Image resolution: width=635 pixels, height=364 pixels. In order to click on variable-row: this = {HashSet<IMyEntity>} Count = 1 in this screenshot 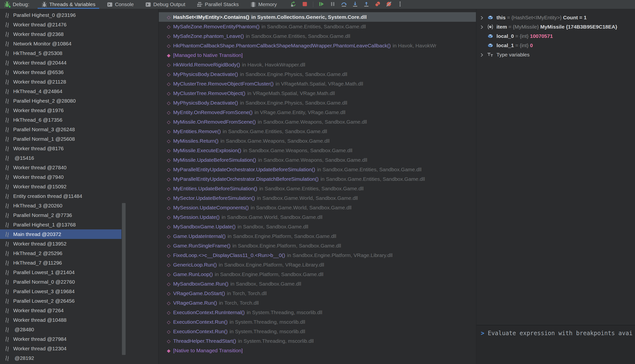, I will do `click(556, 18)`.